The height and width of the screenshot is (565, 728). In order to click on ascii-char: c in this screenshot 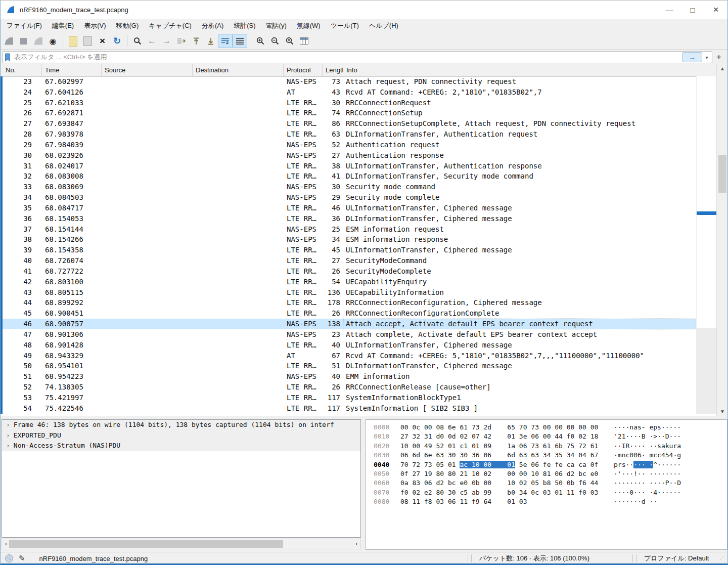, I will do `click(655, 455)`.